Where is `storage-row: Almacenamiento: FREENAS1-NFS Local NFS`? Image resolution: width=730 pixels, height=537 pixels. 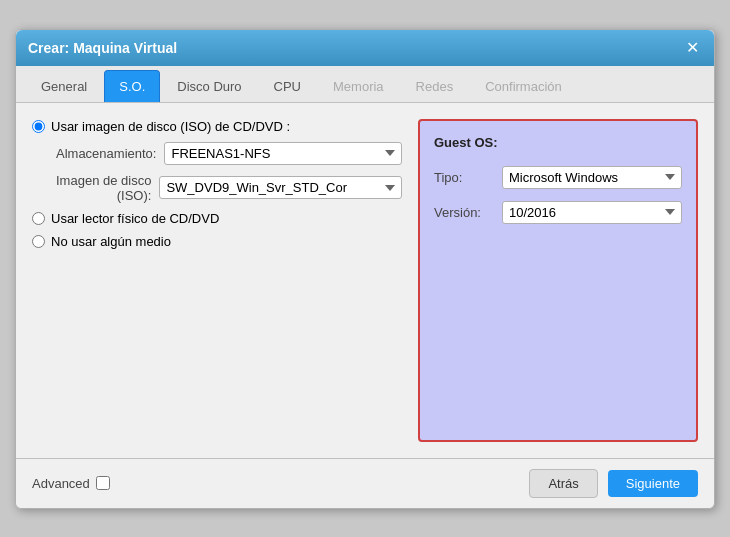
storage-row: Almacenamiento: FREENAS1-NFS Local NFS is located at coordinates (229, 154).